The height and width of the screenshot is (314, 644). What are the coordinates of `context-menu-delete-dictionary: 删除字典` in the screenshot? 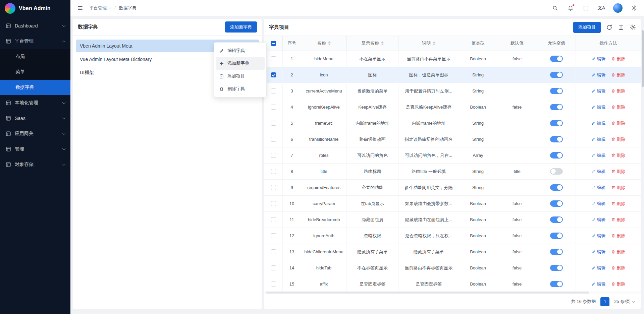 It's located at (240, 89).